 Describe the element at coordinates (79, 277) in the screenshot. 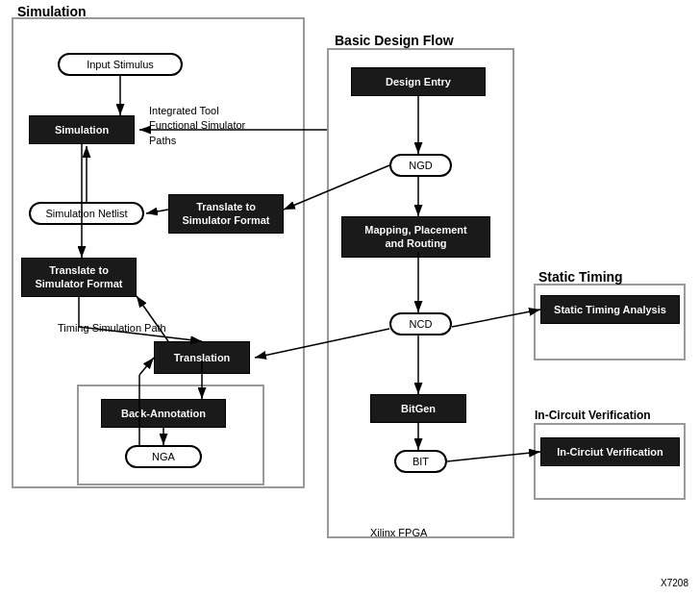

I see `translate-sim-format-2-node: Translate to Simulator Format` at that location.